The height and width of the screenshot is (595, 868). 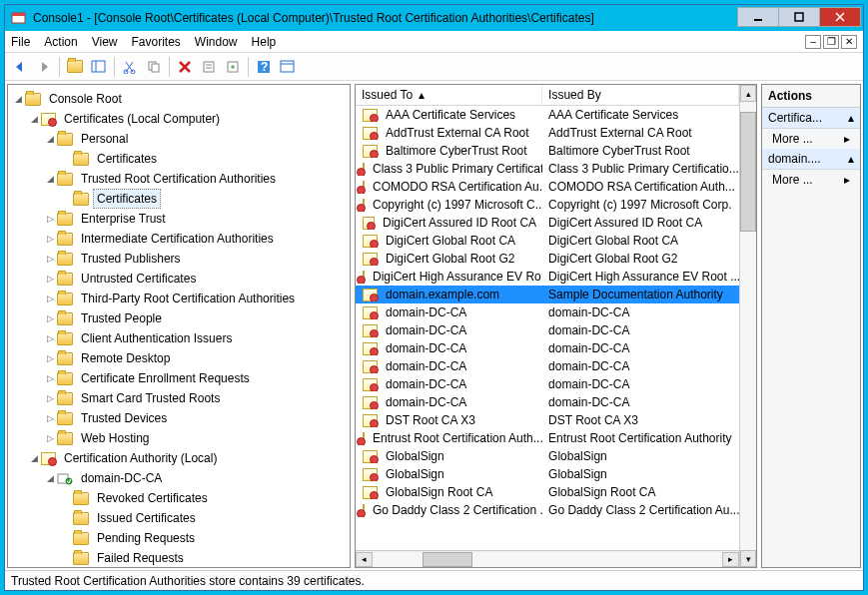 I want to click on cert-row: Go Daddy Class 2 Certification ... Go Da…, so click(x=547, y=510).